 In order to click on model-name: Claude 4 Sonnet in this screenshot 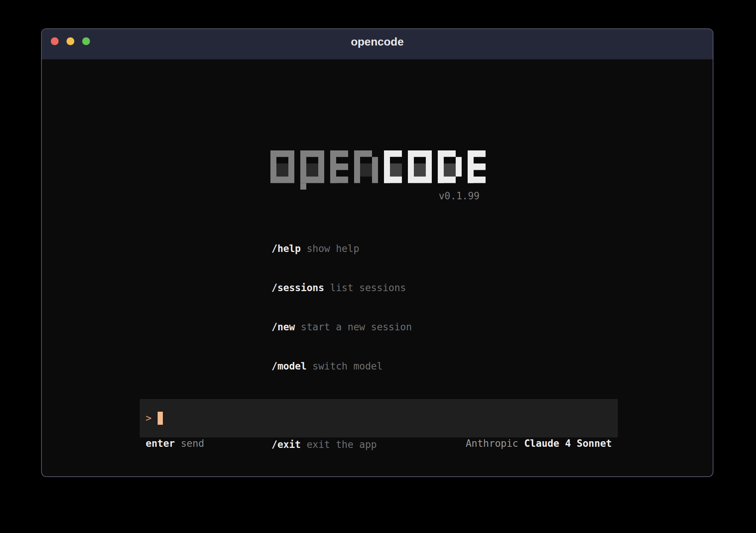, I will do `click(568, 443)`.